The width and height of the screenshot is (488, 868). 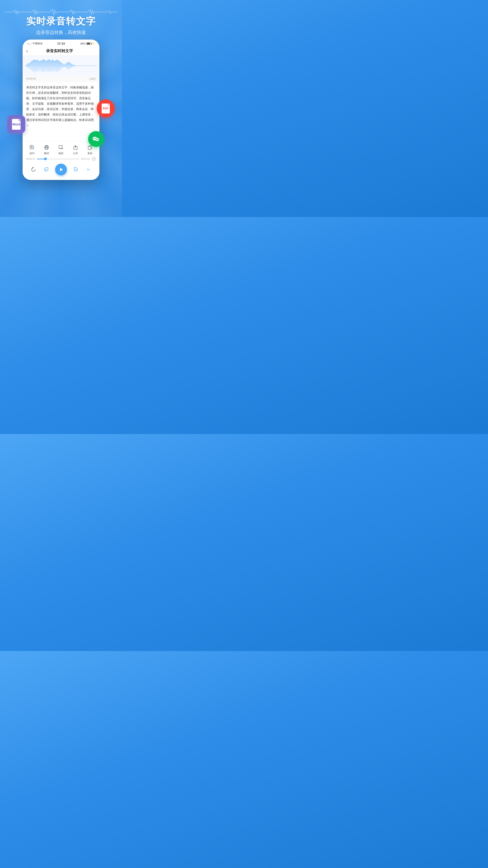 What do you see at coordinates (75, 148) in the screenshot?
I see `share-icon` at bounding box center [75, 148].